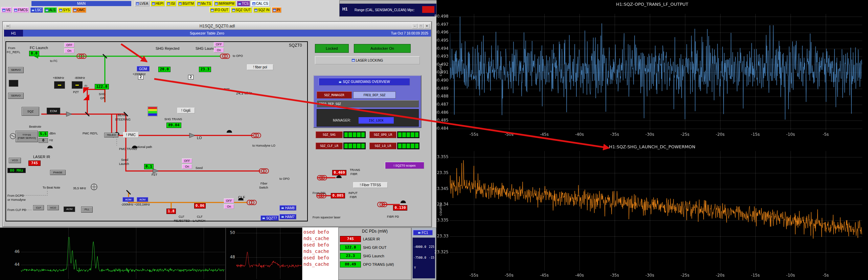 The width and height of the screenshot is (868, 280). Describe the element at coordinates (171, 3) in the screenshot. I see `menu-button-isi: ISI` at that location.